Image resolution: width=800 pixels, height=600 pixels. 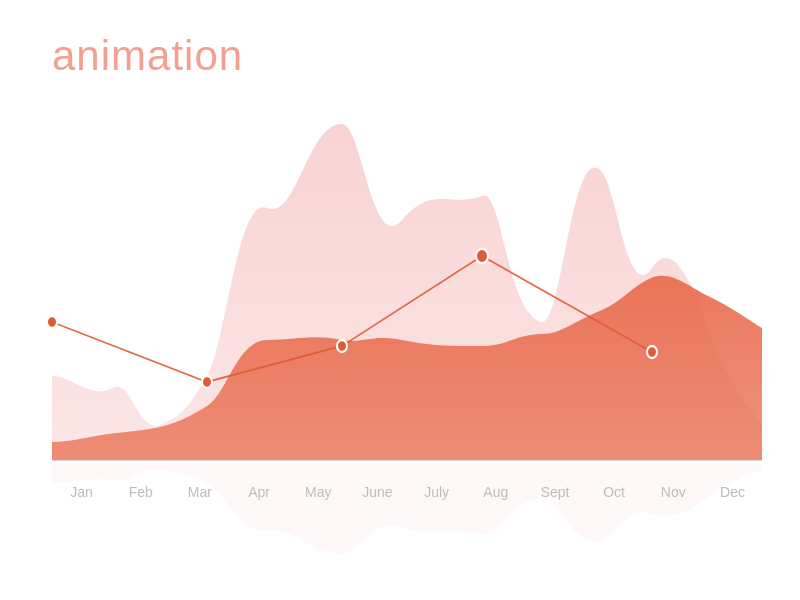 What do you see at coordinates (652, 352) in the screenshot?
I see `dot-nov` at bounding box center [652, 352].